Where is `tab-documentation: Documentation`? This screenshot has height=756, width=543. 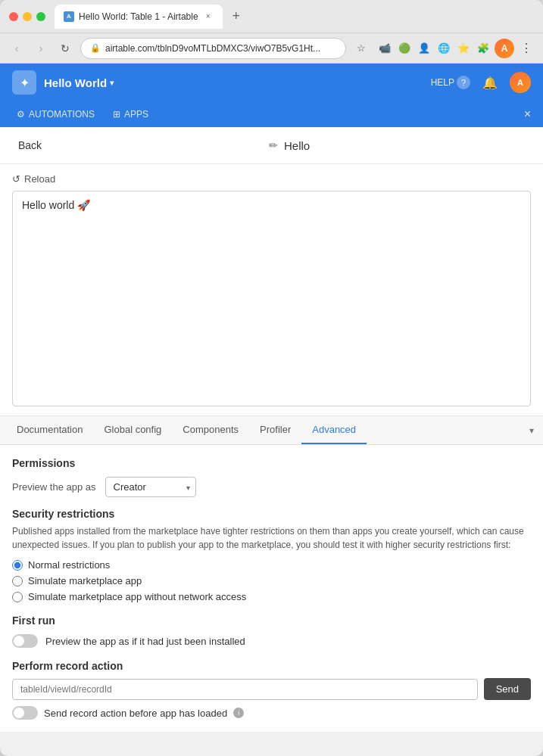
tab-documentation: Documentation is located at coordinates (50, 430).